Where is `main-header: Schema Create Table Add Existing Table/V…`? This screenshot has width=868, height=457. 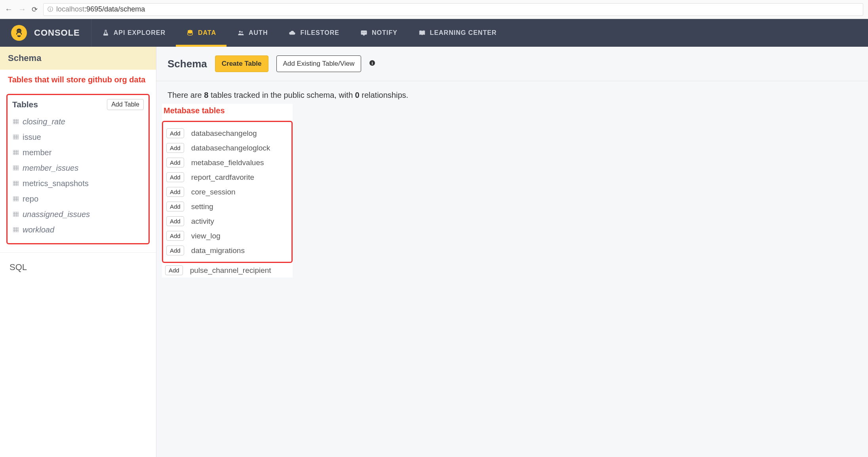 main-header: Schema Create Table Add Existing Table/V… is located at coordinates (512, 64).